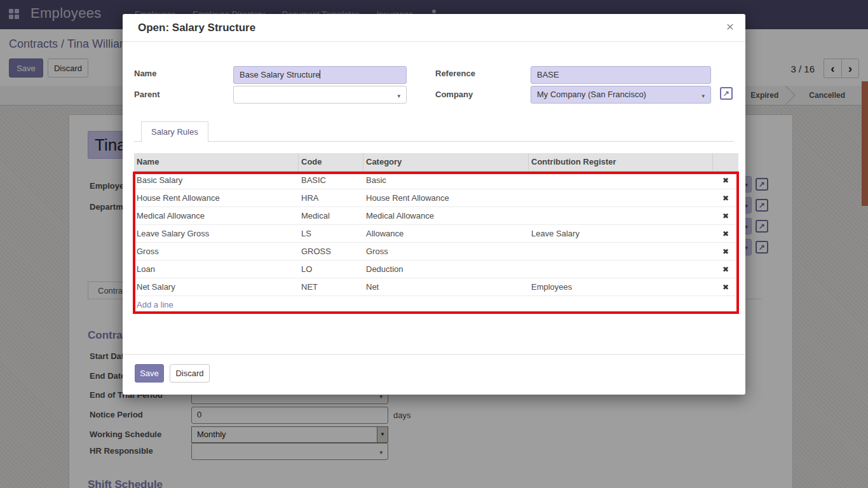  What do you see at coordinates (436, 163) in the screenshot?
I see `table-header-row: Name Code Category Contribution Register` at bounding box center [436, 163].